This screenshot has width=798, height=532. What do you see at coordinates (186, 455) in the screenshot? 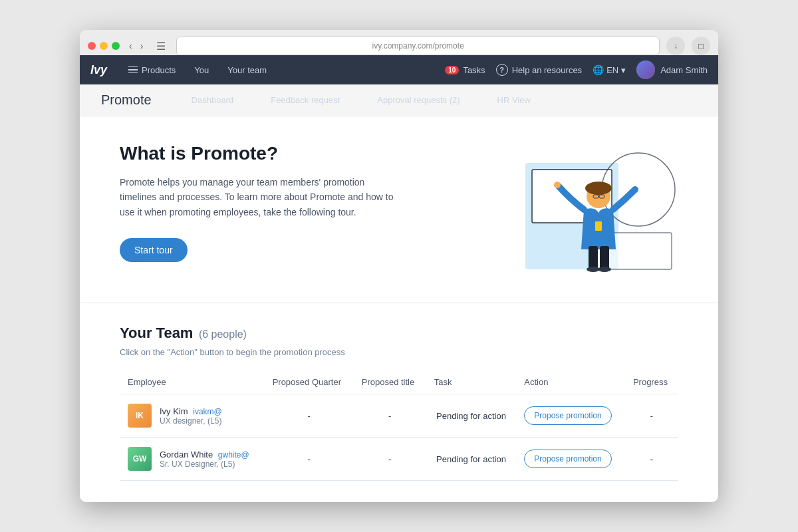
I see `employee-name-1: Gordan White` at bounding box center [186, 455].